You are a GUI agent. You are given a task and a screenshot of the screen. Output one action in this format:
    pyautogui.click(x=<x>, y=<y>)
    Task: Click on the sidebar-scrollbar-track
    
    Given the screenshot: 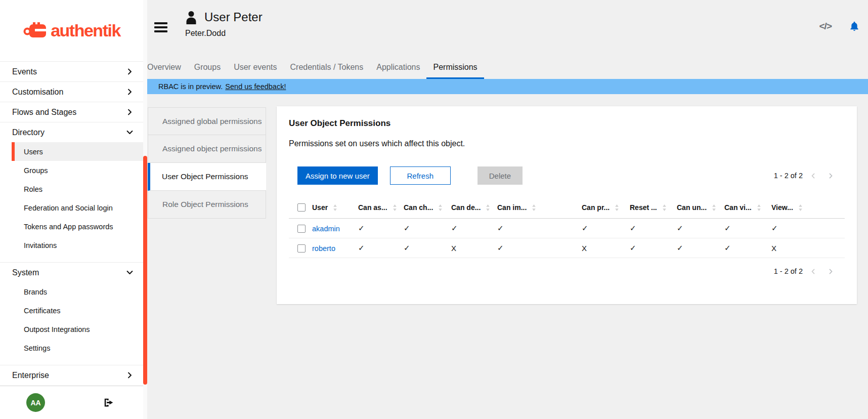 What is the action you would take?
    pyautogui.click(x=145, y=210)
    